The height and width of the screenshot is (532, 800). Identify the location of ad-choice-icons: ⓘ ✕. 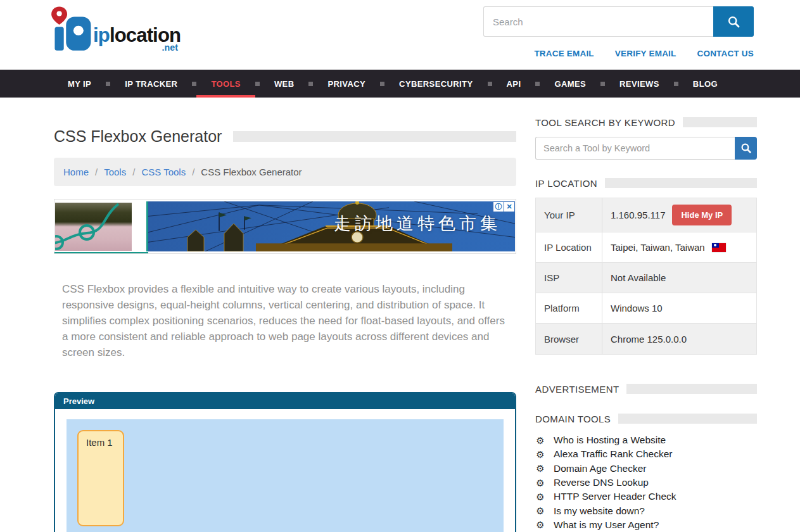
(504, 206).